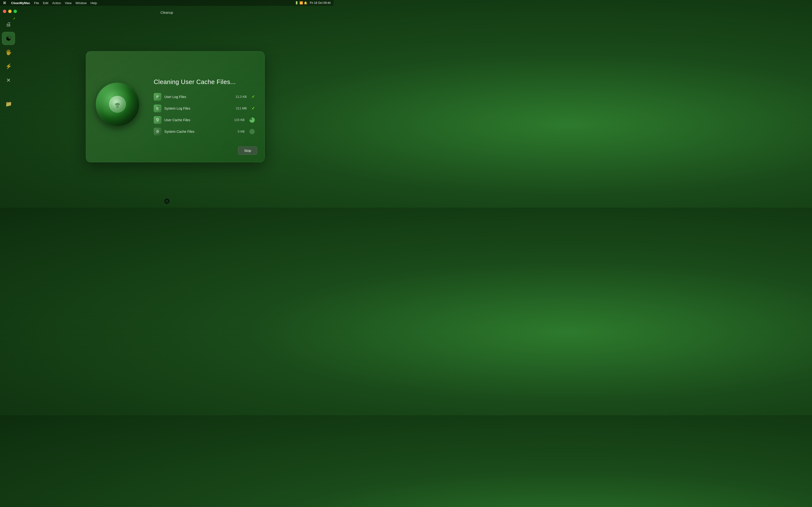 Image resolution: width=812 pixels, height=507 pixels. I want to click on system-cache-label: System Cache Files, so click(200, 131).